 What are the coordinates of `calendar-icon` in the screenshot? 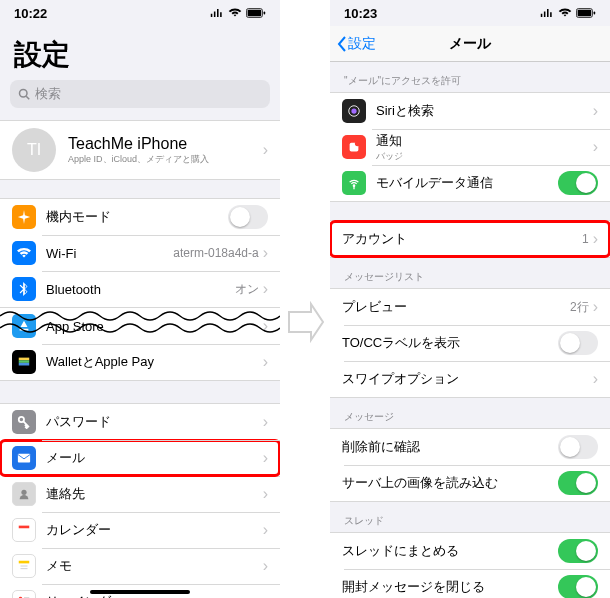 It's located at (24, 530).